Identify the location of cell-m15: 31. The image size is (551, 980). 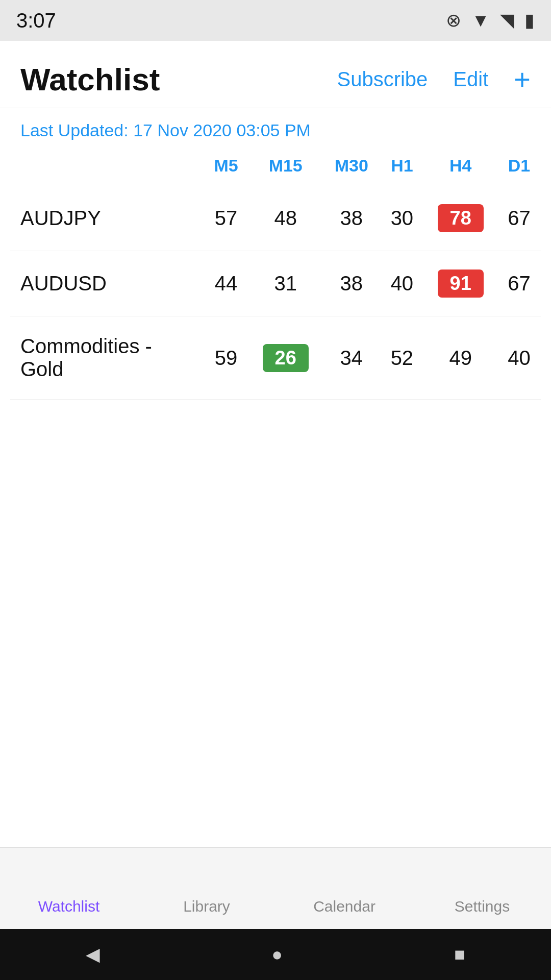
(286, 284).